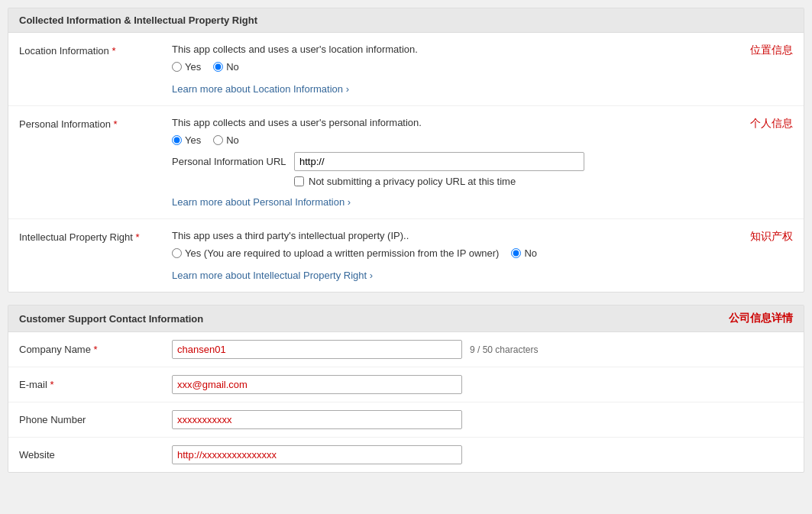 The image size is (812, 514). What do you see at coordinates (439, 162) in the screenshot?
I see `personal-url-input` at bounding box center [439, 162].